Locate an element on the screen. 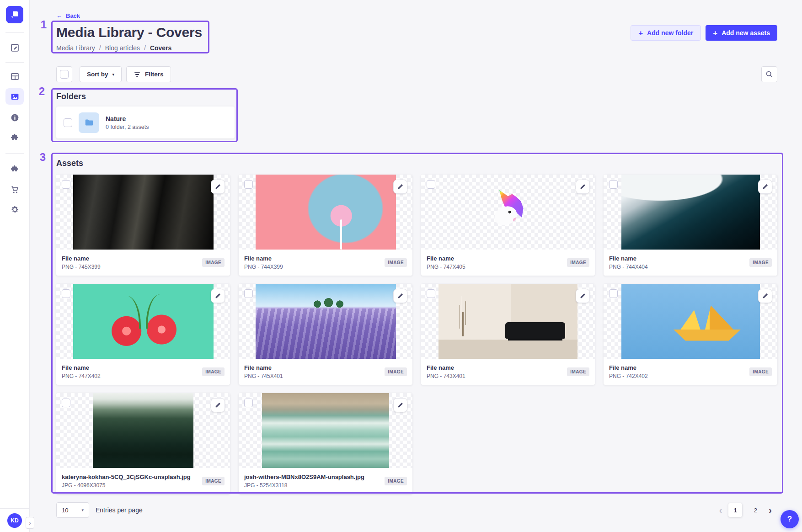 This screenshot has width=802, height=532. sidebar-item-media-library is located at coordinates (15, 96).